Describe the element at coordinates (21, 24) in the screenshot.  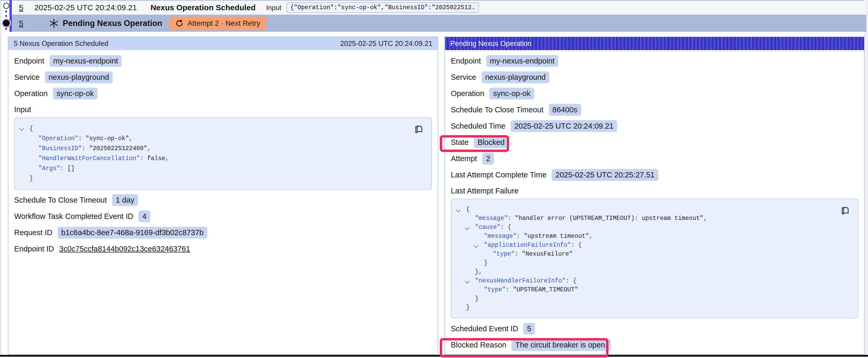
I see `pending-event-id-link: 5` at that location.